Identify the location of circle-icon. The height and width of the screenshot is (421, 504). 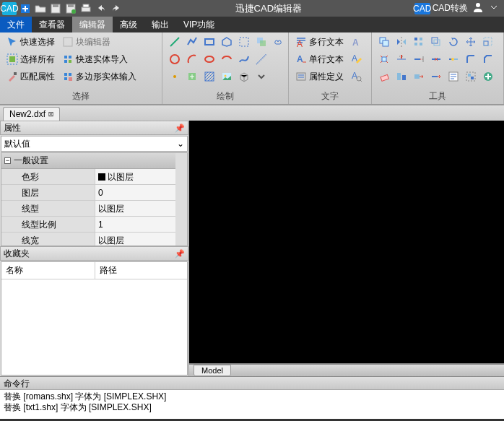
(175, 59).